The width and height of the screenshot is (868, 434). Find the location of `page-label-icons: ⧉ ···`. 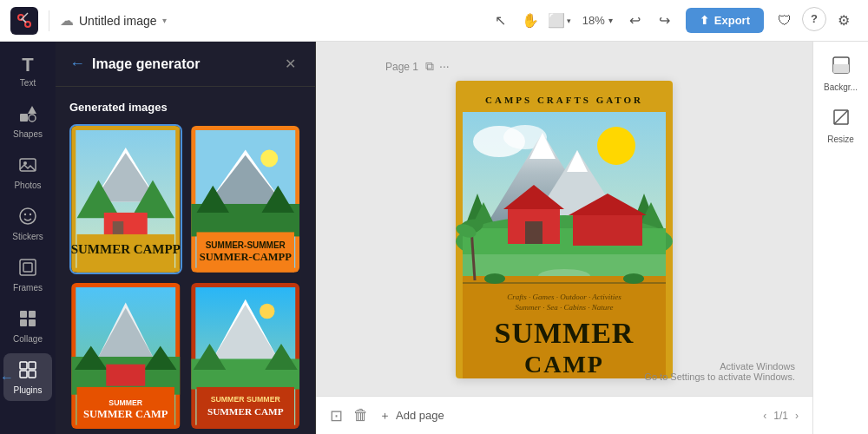

page-label-icons: ⧉ ··· is located at coordinates (437, 66).